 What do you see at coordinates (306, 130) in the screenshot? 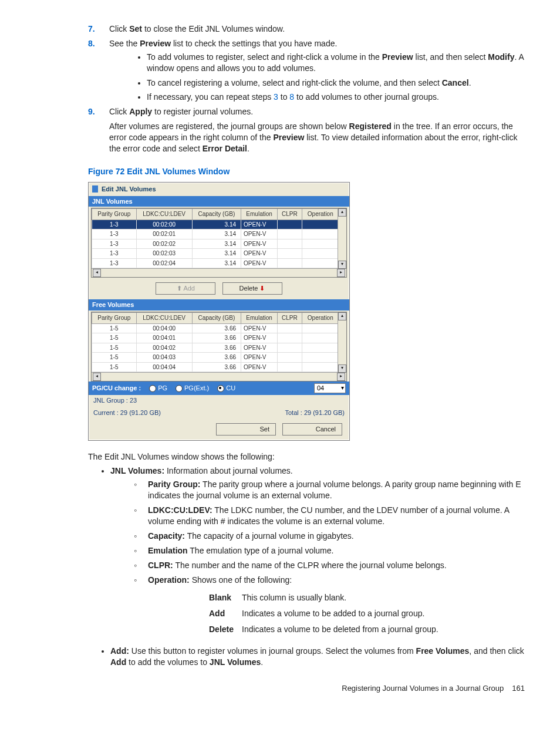
I see `step-9: 9. Click Apply to register journal volum…` at bounding box center [306, 130].